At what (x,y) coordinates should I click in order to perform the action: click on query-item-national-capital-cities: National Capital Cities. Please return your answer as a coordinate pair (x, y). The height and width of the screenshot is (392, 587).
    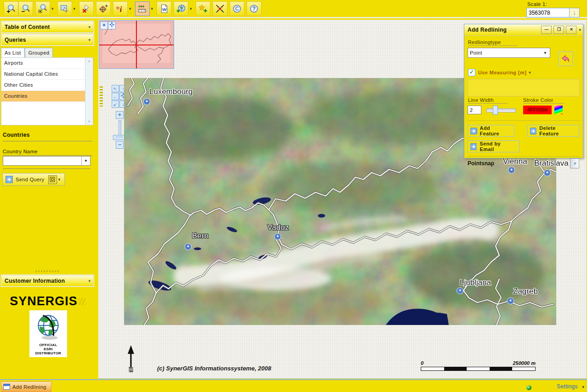
    Looking at the image, I should click on (43, 74).